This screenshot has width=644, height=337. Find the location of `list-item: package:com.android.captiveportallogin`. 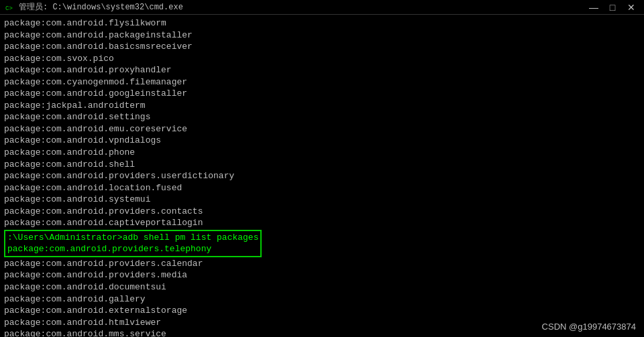

list-item: package:com.android.captiveportallogin is located at coordinates (322, 223).